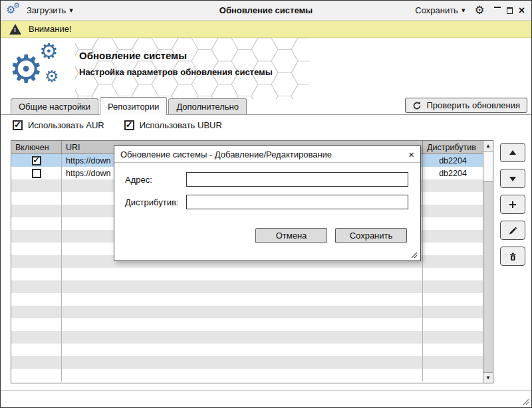 The width and height of the screenshot is (532, 408). I want to click on load-menu-button: Загрузить ▾, so click(50, 11).